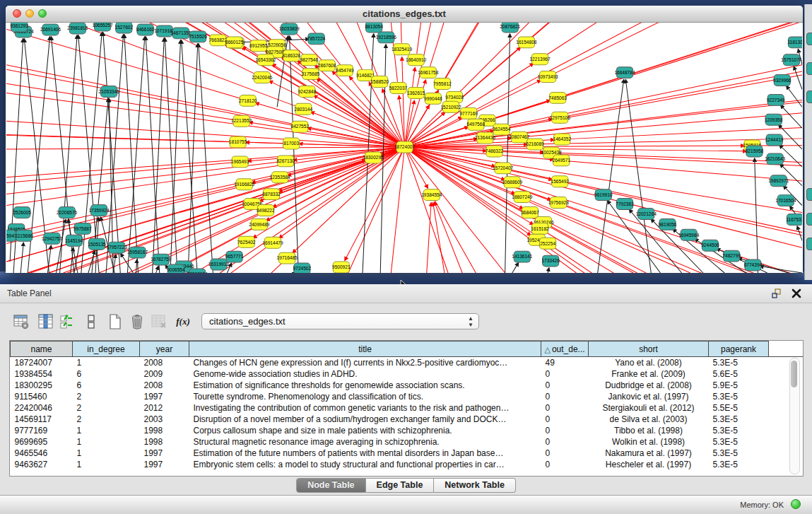  Describe the element at coordinates (21, 322) in the screenshot. I see `table-settings-icon` at that location.